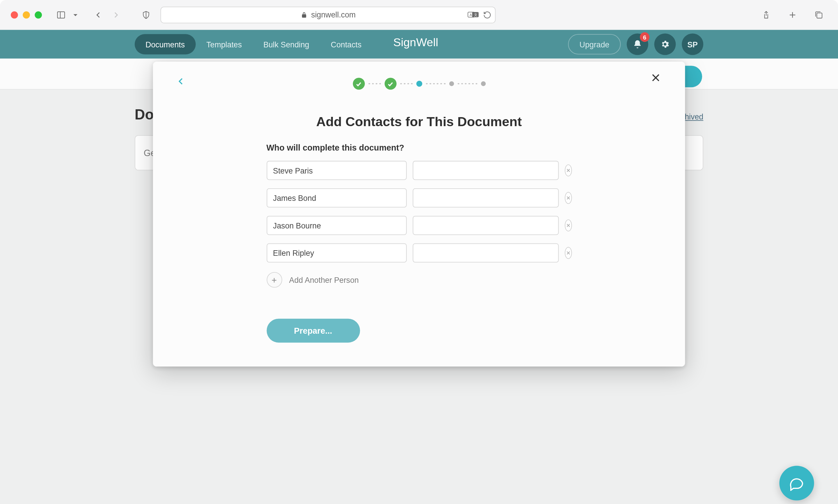  I want to click on url-bar: signwell.com A文, so click(328, 15).